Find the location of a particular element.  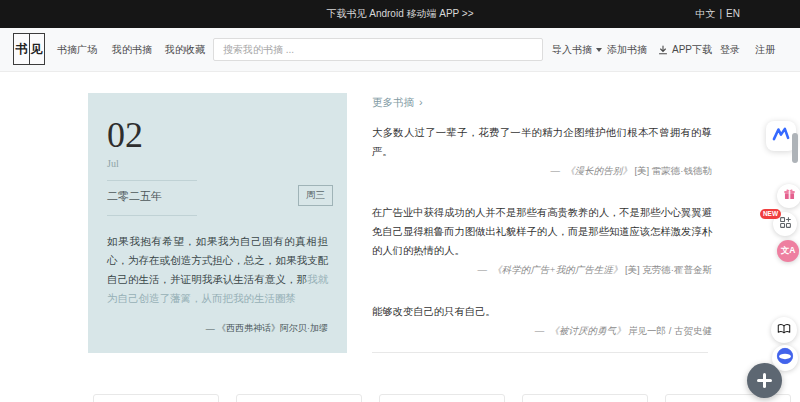

excerpt-item: 在广告业中获得成功的人并不是那些有高贵教养的人，不是那些小心翼翼避免自己显得粗鲁… is located at coordinates (542, 240).